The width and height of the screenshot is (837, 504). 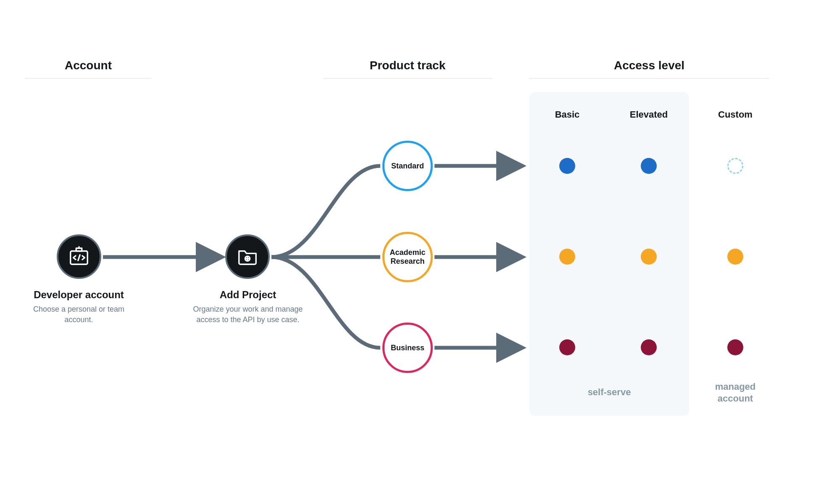 What do you see at coordinates (408, 257) in the screenshot?
I see `track-academic-label: Academic Research` at bounding box center [408, 257].